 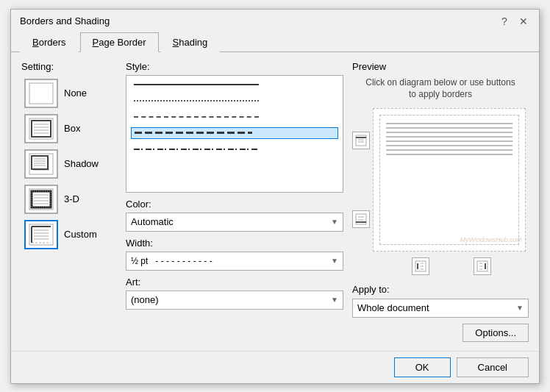 What do you see at coordinates (235, 243) in the screenshot?
I see `width-label: Width:` at bounding box center [235, 243].